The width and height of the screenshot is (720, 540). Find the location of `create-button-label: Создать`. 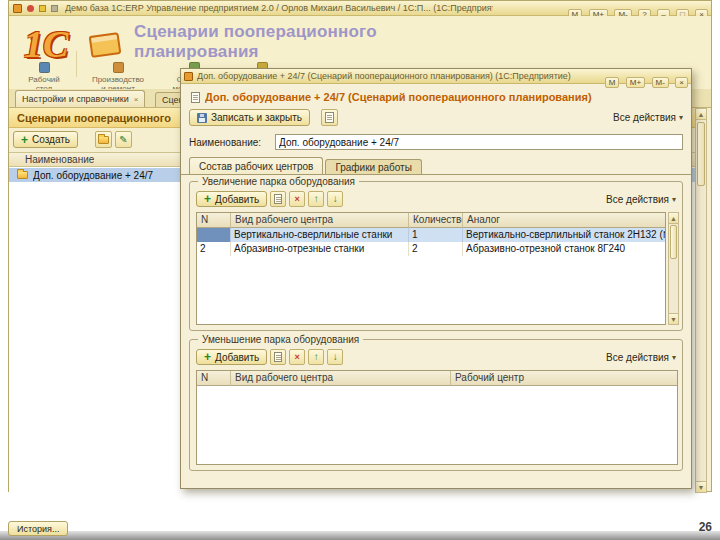

create-button-label: Создать is located at coordinates (51, 140).